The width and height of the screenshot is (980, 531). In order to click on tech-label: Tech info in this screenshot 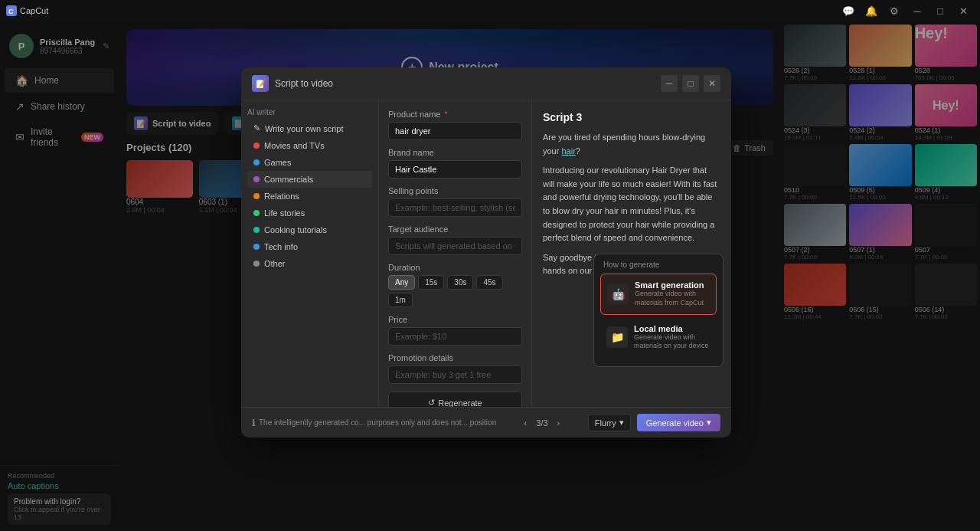, I will do `click(281, 247)`.